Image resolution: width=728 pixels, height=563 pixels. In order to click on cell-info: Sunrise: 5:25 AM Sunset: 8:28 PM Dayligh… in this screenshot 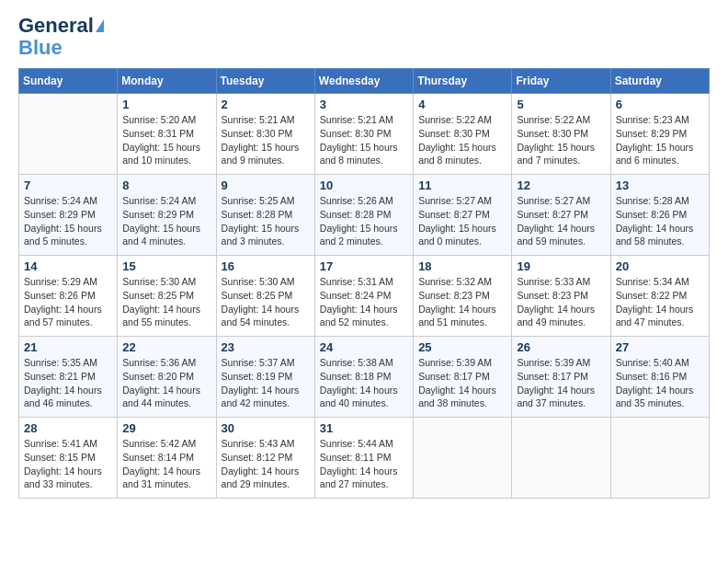, I will do `click(266, 221)`.